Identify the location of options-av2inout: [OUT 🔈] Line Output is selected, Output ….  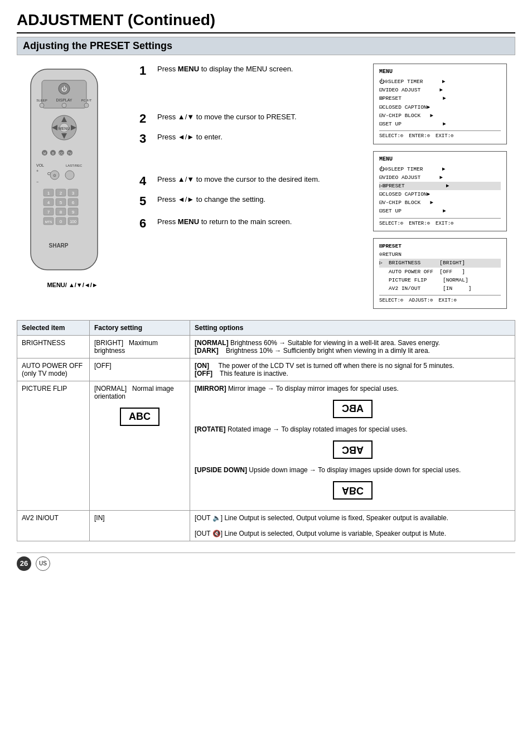
(352, 525).